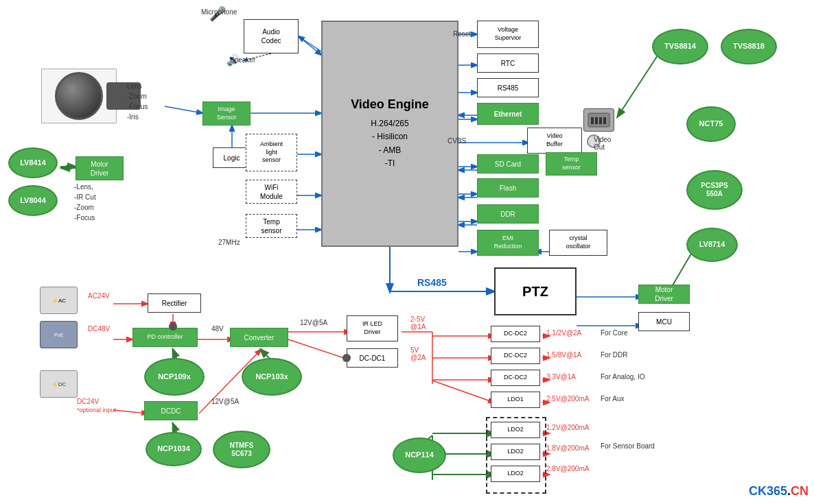 The image size is (814, 504). I want to click on ptz-label: PTZ, so click(535, 292).